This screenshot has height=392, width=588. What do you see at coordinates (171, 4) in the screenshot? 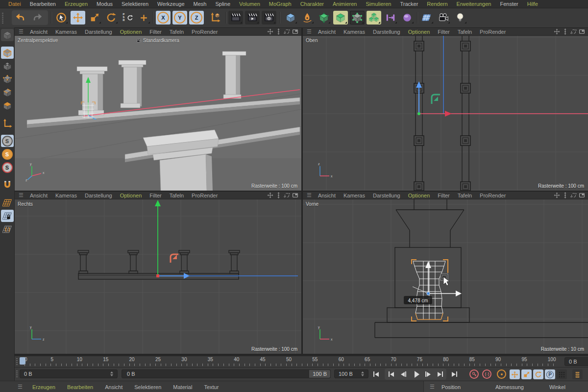
I see `menu-item: Werkzeuge` at bounding box center [171, 4].